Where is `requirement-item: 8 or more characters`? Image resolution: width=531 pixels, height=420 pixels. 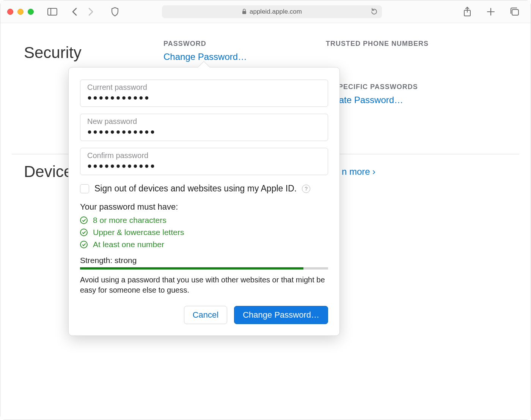
requirement-item: 8 or more characters is located at coordinates (204, 220).